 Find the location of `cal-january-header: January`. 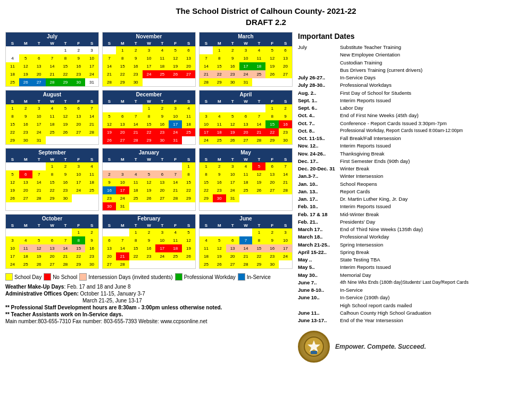

cal-january-header: January is located at coordinates (149, 152).